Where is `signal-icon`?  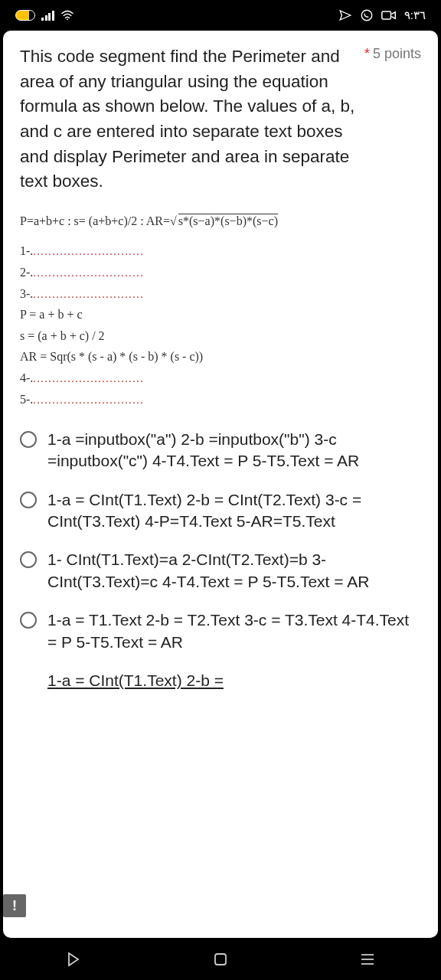
signal-icon is located at coordinates (47, 15).